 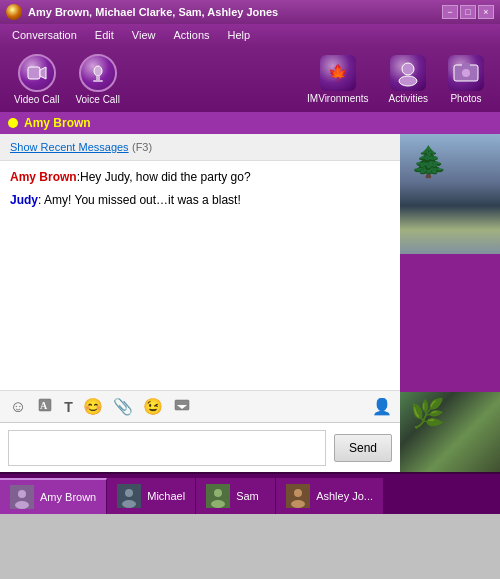 I want to click on window-title: Amy Brown, Michael Clarke, Sam, Ashley J…, so click(x=153, y=12).